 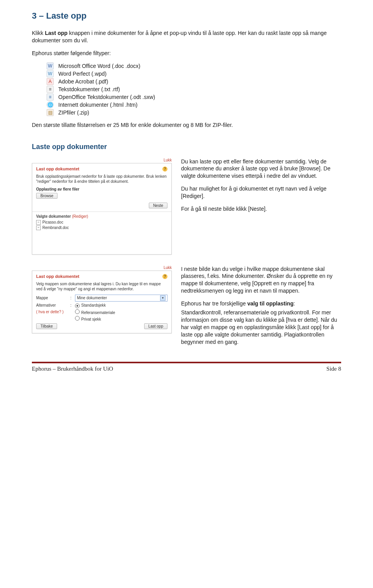 What do you see at coordinates (102, 222) in the screenshot?
I see `doc-row: − Picasso.doc` at bounding box center [102, 222].